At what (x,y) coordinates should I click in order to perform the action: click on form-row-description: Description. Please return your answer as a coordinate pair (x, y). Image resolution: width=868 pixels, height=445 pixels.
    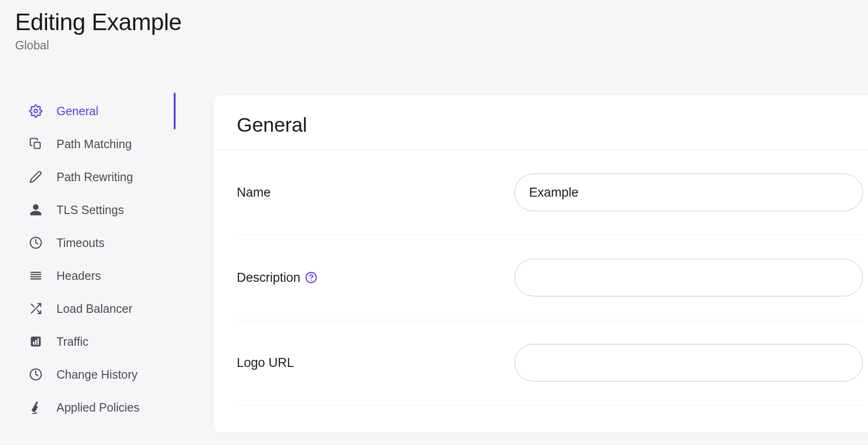
    Looking at the image, I should click on (550, 278).